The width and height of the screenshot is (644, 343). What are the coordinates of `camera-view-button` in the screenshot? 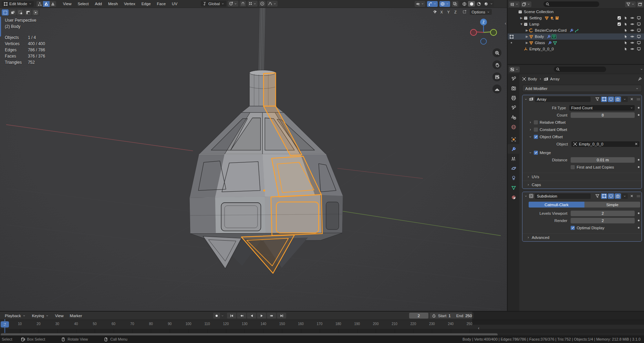 It's located at (497, 77).